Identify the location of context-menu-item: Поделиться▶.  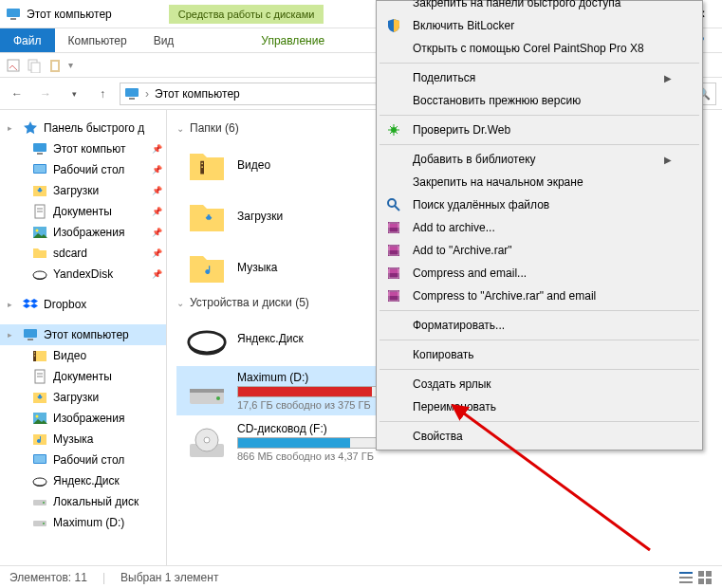
(539, 78).